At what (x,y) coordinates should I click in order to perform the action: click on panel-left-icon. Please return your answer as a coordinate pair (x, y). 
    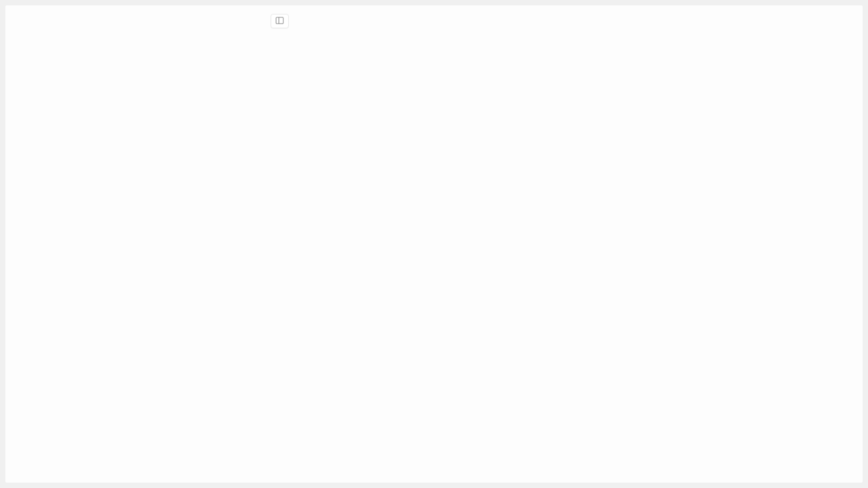
    Looking at the image, I should click on (280, 22).